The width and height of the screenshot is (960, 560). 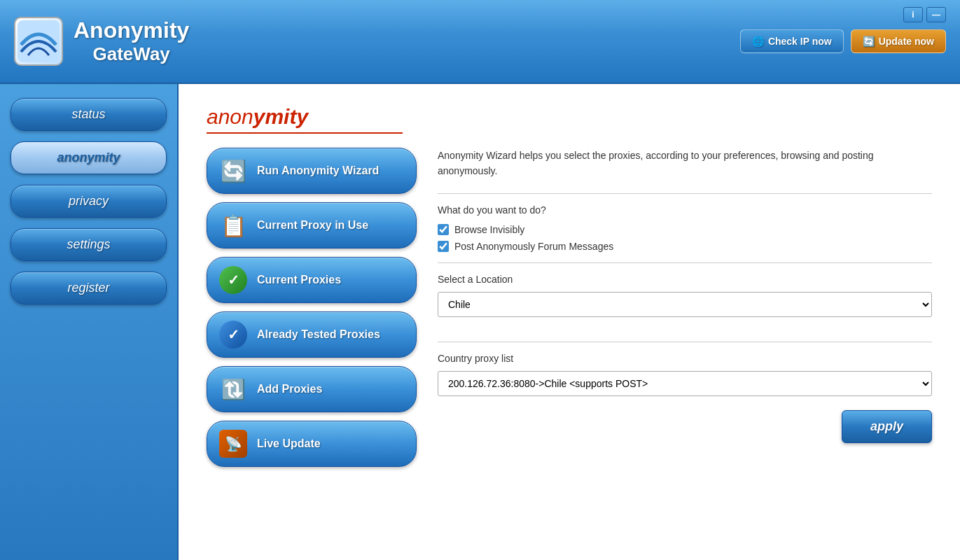 I want to click on wizard-description: Anonymity Wizard helps you select the pr…, so click(x=685, y=164).